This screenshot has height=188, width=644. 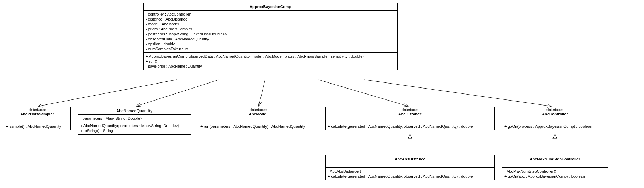 What do you see at coordinates (258, 126) in the screenshot?
I see `operations: + run(parameters : AbcNamedQuantity) : A…` at bounding box center [258, 126].